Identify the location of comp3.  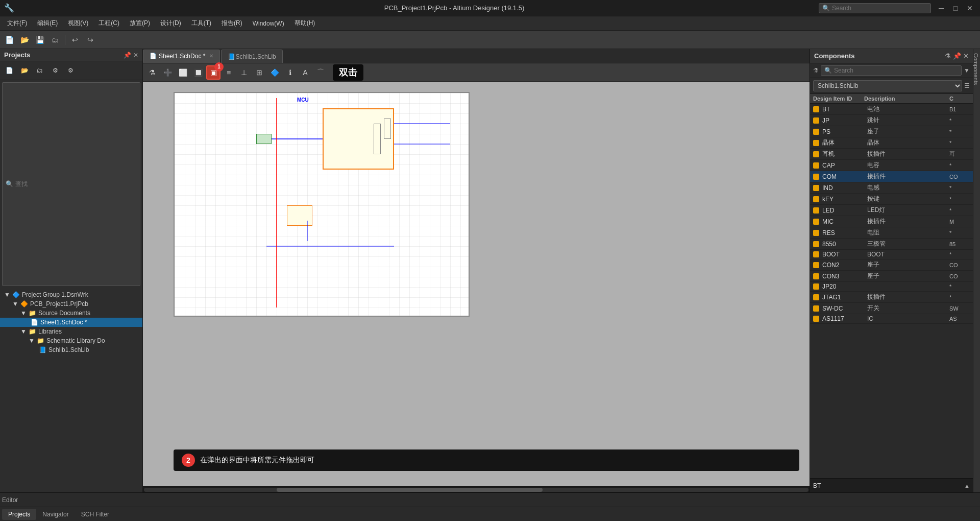
(377, 139).